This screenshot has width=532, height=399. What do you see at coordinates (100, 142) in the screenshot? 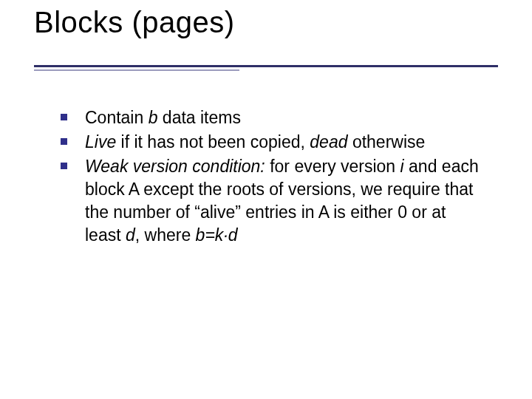
I see `italic-run: Live` at bounding box center [100, 142].